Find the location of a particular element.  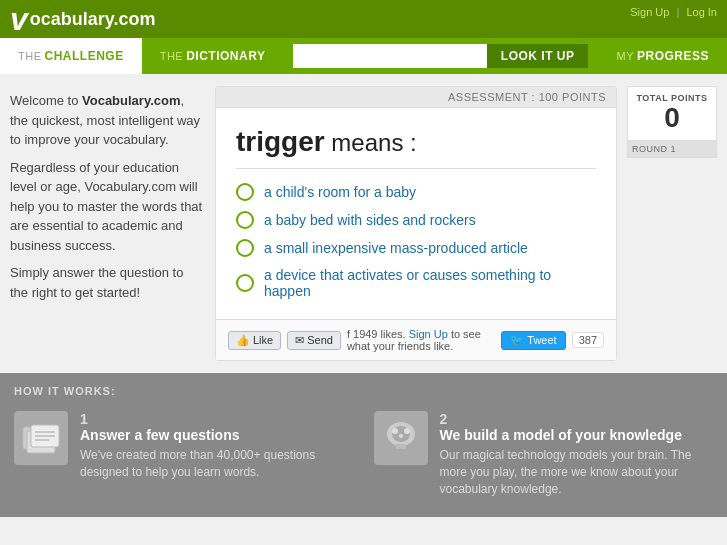

challenge-prefix: THE is located at coordinates (30, 56).